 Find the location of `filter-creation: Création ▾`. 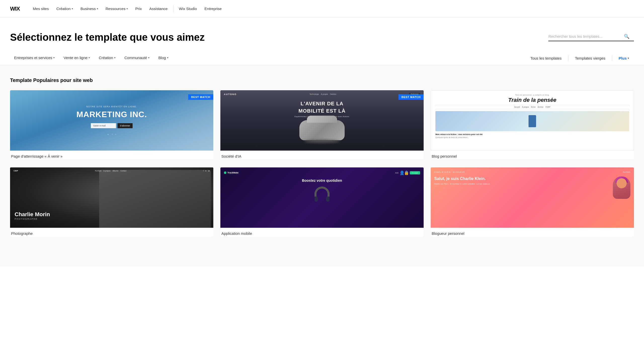

filter-creation: Création ▾ is located at coordinates (107, 58).